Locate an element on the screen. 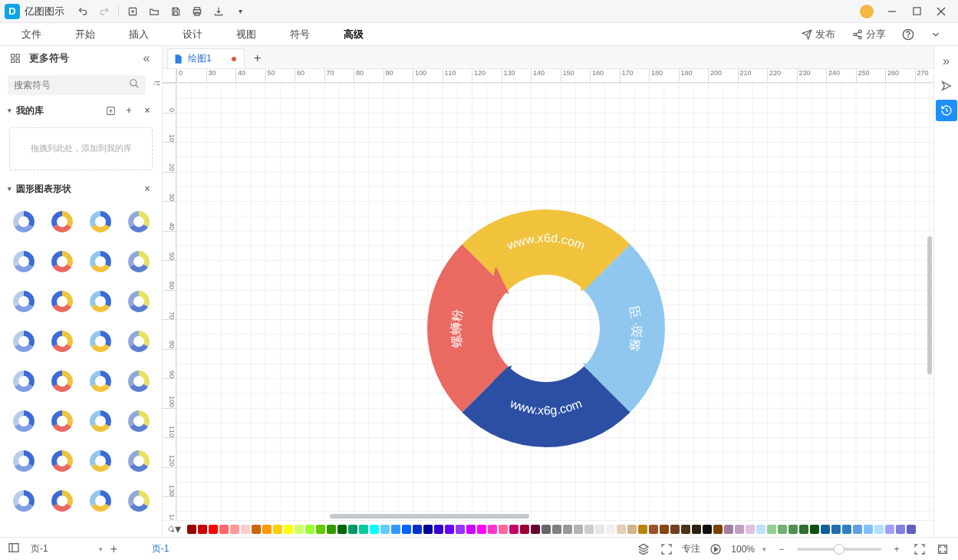 The width and height of the screenshot is (958, 560). menu-设计: 设计 is located at coordinates (193, 35).